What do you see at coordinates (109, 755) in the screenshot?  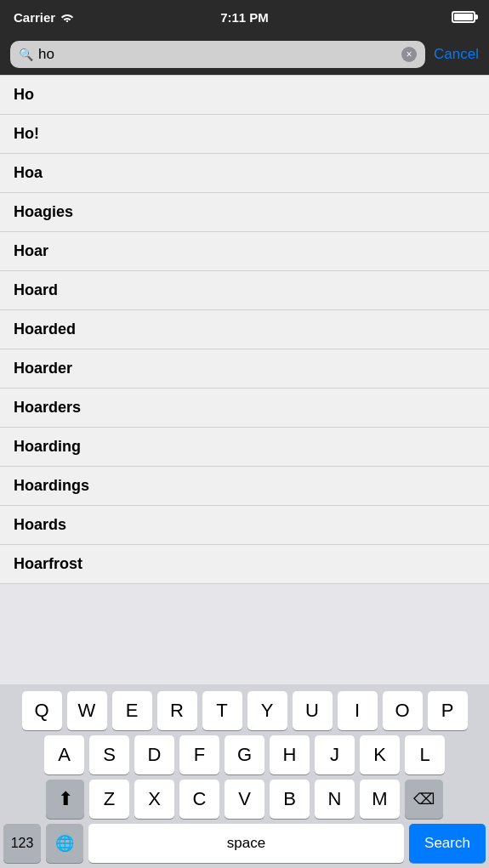 I see `key-s: S` at bounding box center [109, 755].